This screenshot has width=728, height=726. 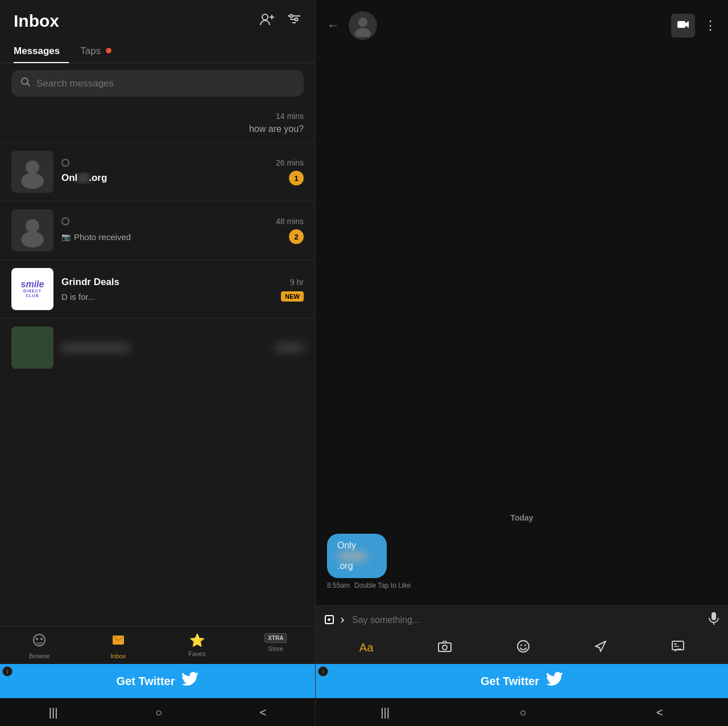 I want to click on grindr-deals-item: smile DIRECTCLUB Grindr Deals 9 hr D is …, so click(x=158, y=289).